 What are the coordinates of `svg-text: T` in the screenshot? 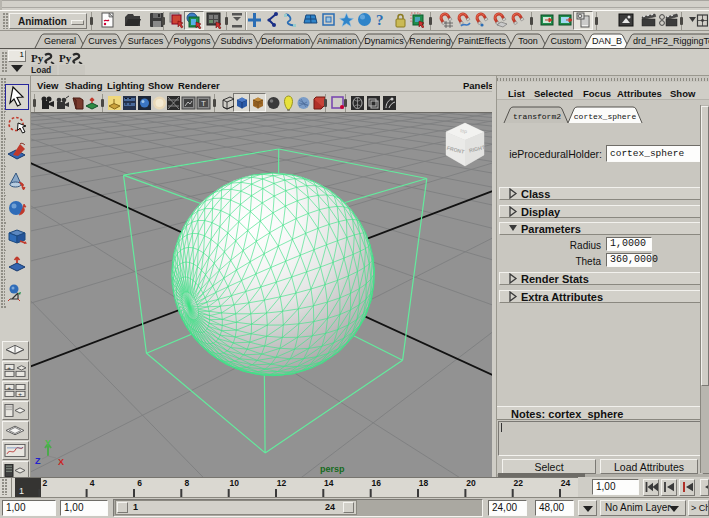 It's located at (204, 104).